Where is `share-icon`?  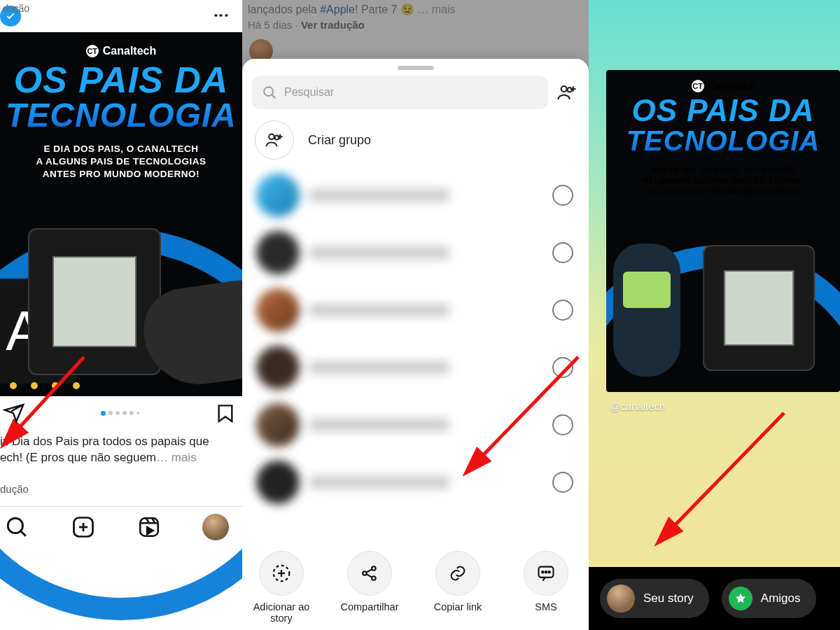 share-icon is located at coordinates (14, 413).